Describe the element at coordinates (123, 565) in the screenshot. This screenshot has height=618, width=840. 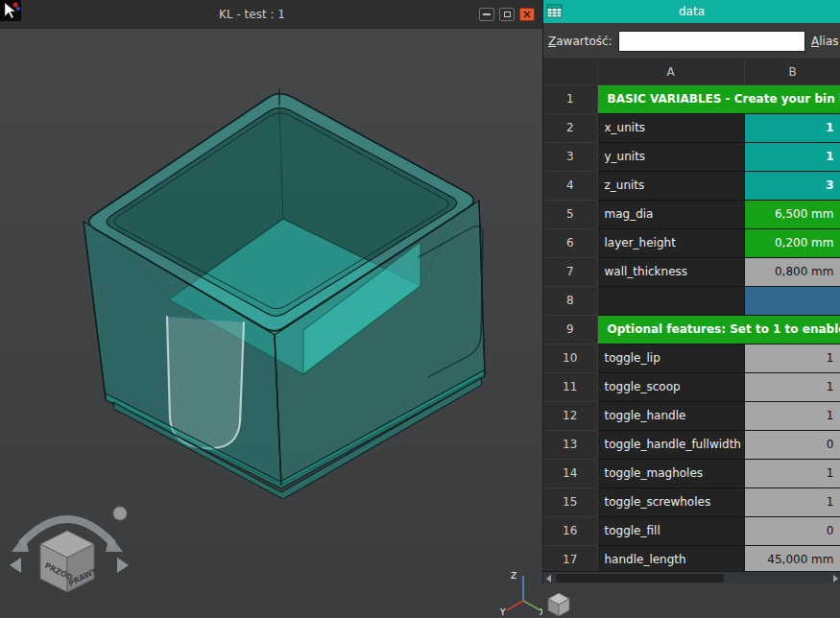
I see `navcube-right-arrow-icon` at that location.